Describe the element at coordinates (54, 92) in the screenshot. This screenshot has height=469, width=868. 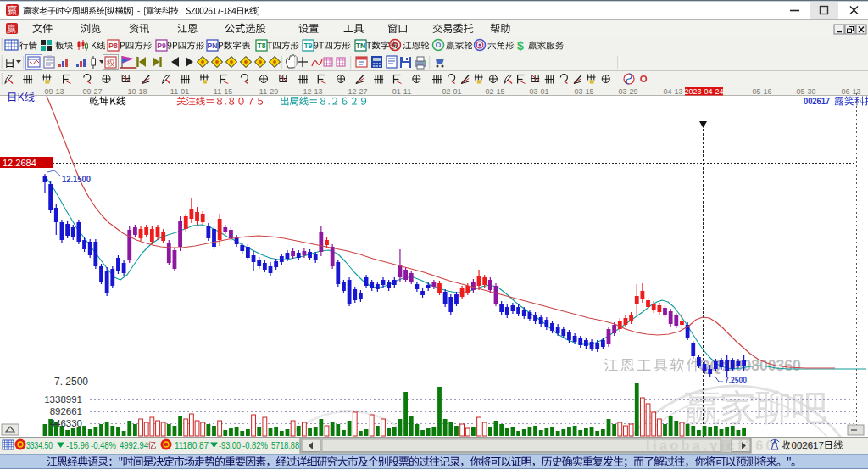
I see `svg-text: 09-13` at that location.